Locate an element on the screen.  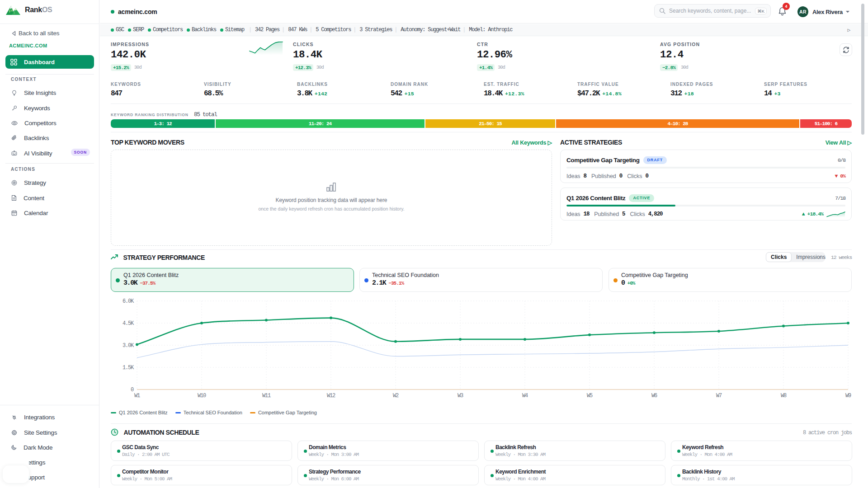
svg-text: 6.0K is located at coordinates (128, 301).